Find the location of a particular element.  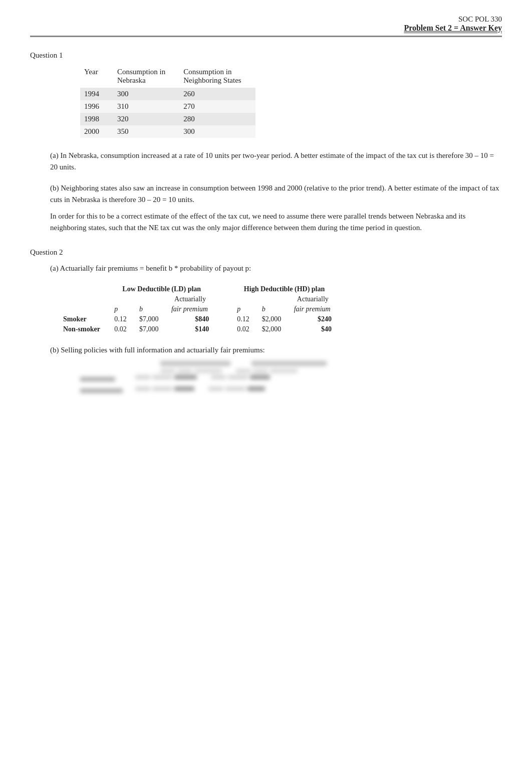

act-spacer-header is located at coordinates (86, 289).